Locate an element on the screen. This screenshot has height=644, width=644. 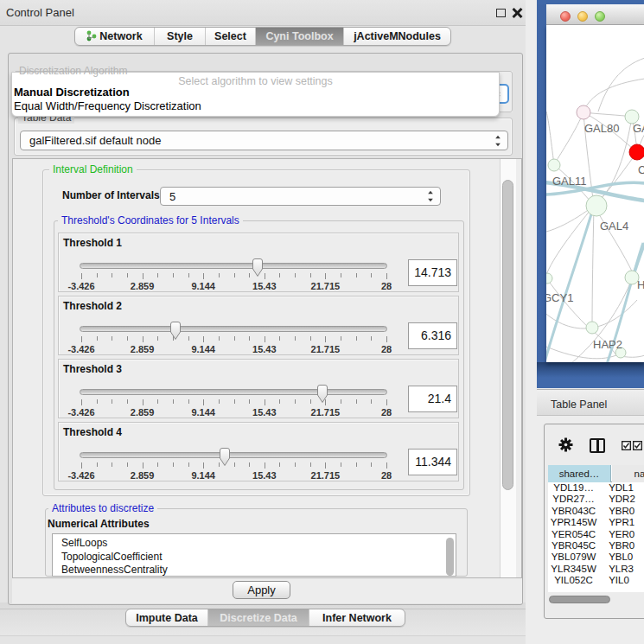
float-icon is located at coordinates (501, 13).